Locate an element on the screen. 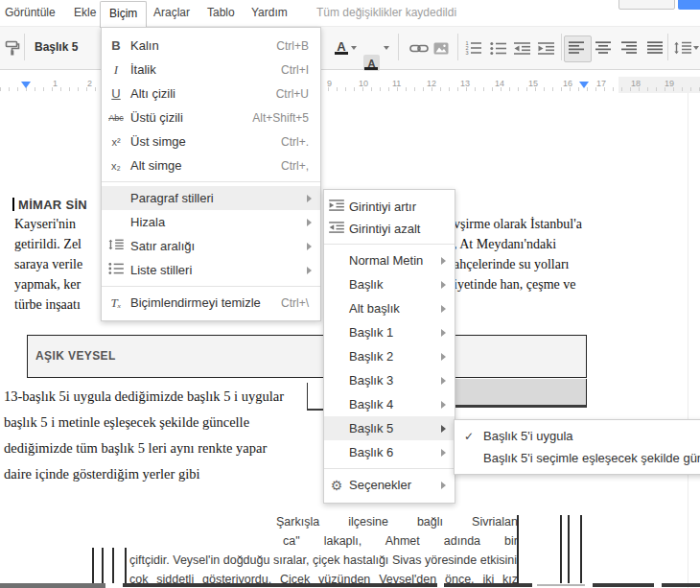 Image resolution: width=700 pixels, height=588 pixels. menu-araclar: Araçlar is located at coordinates (172, 13).